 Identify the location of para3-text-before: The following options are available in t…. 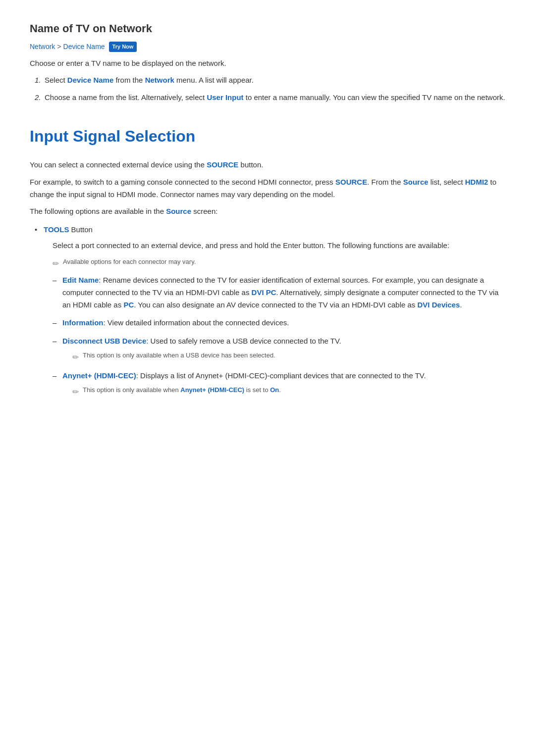
(98, 211).